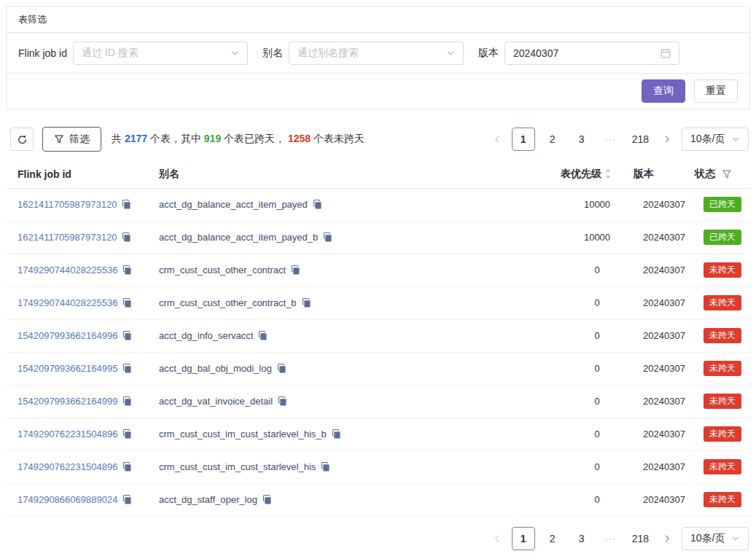  What do you see at coordinates (597, 174) in the screenshot?
I see `column-header-priority: 表优先级` at bounding box center [597, 174].